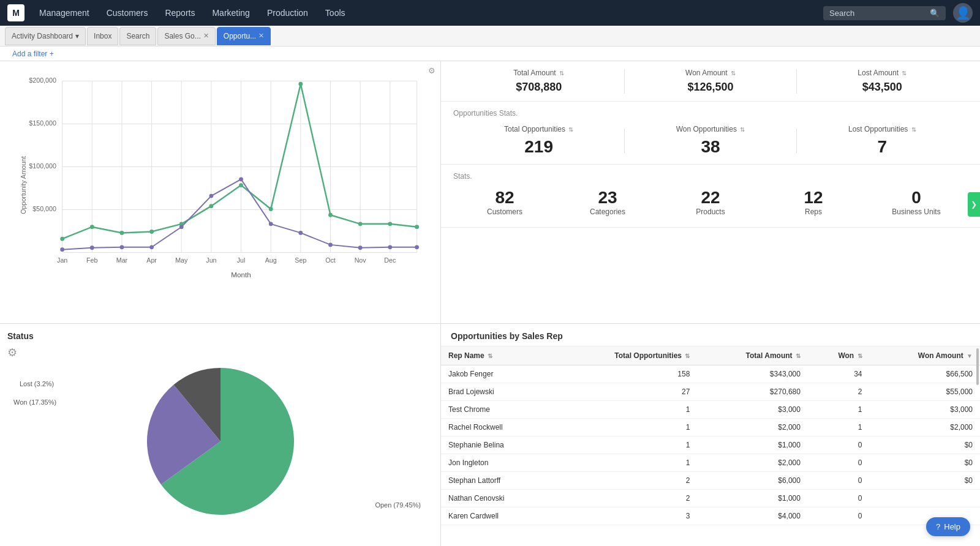 This screenshot has width=980, height=546. What do you see at coordinates (710, 212) in the screenshot?
I see `products-label: Products` at bounding box center [710, 212].